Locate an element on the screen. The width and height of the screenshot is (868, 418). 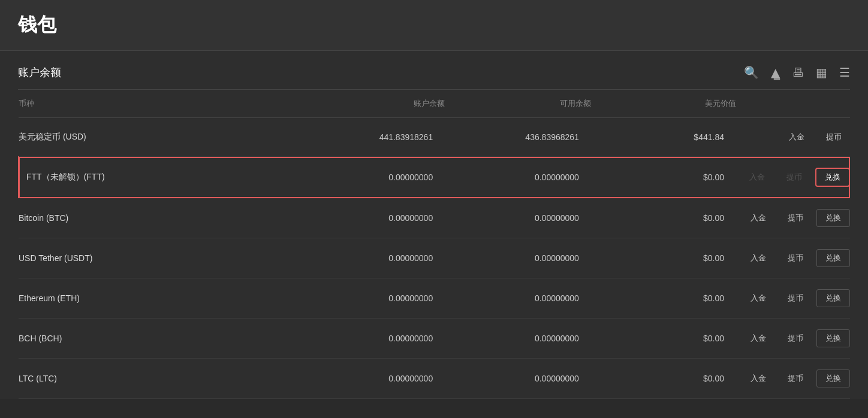
table-row: Ethereum (ETH)0.000000000.00000000$0.00入… is located at coordinates (434, 298).